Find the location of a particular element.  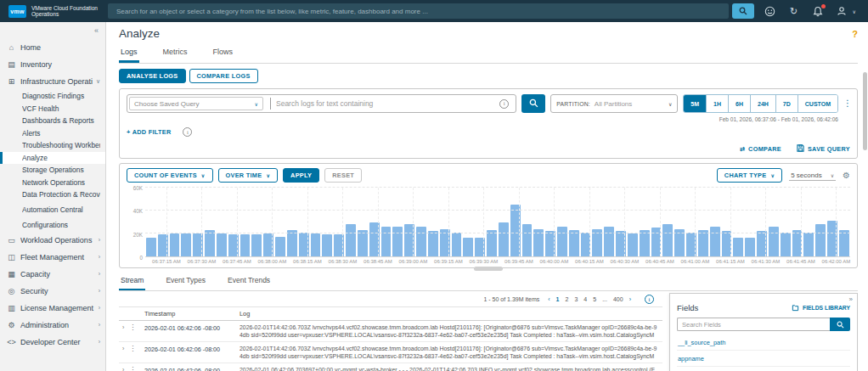

sidebar-item-fleet-management: ◫Fleet Management› is located at coordinates (53, 257).